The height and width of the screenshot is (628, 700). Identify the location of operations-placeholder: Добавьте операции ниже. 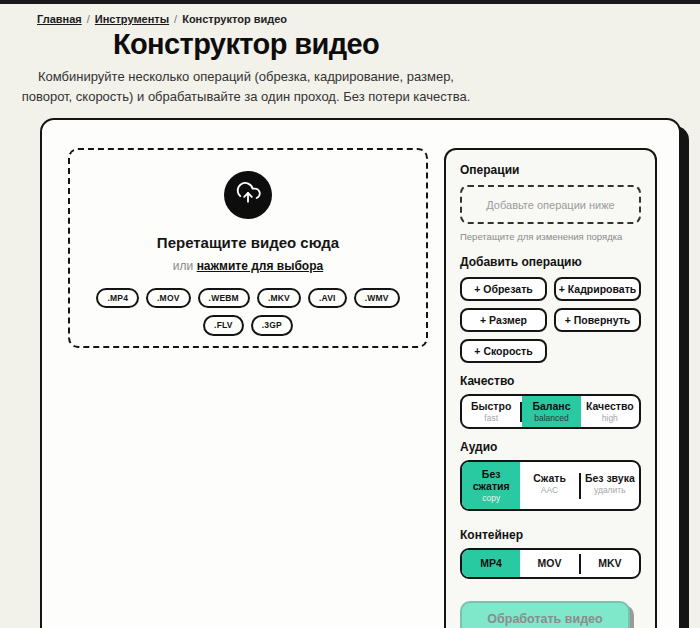
(550, 205).